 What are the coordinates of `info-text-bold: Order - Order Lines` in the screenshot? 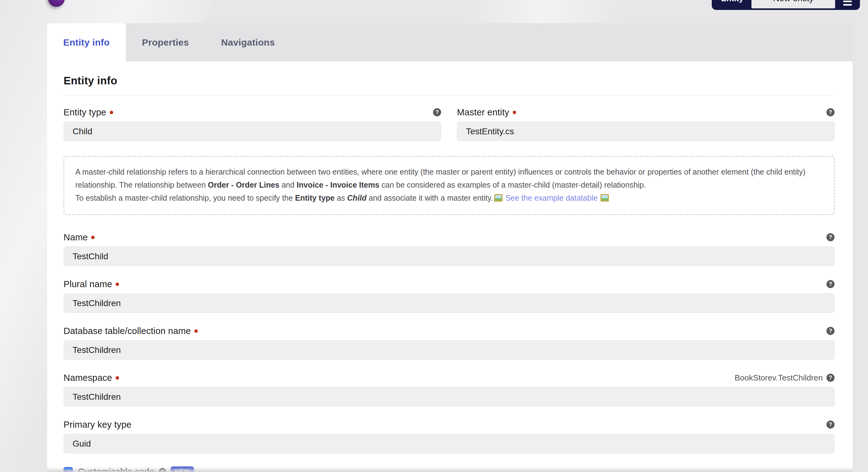 It's located at (244, 185).